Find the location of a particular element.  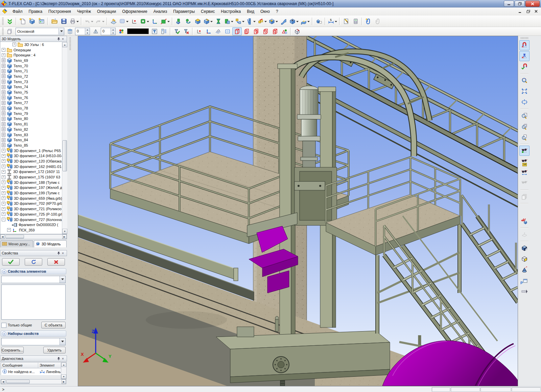

scroll-left-icon: ◀ is located at coordinates (3, 237).